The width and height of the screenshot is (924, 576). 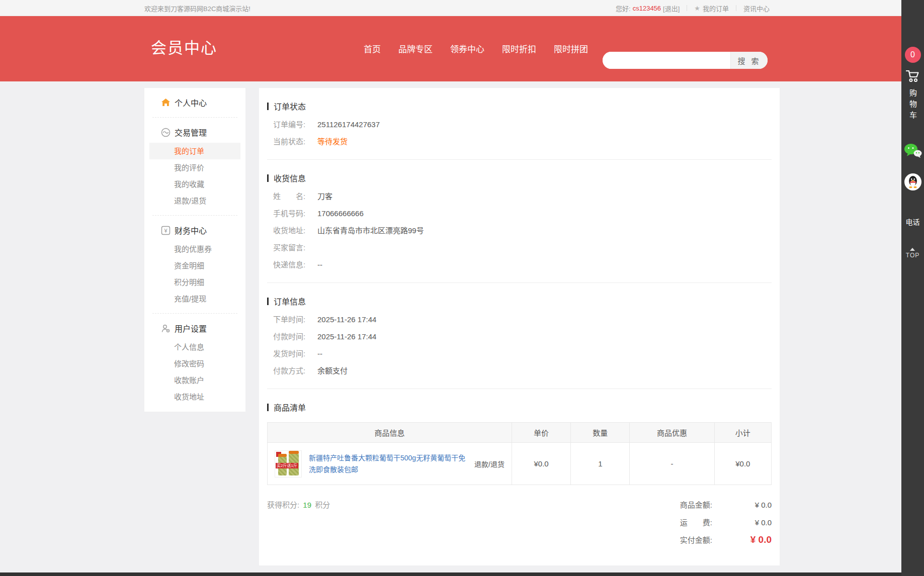 What do you see at coordinates (195, 265) in the screenshot?
I see `sidebar-item-funds-detail: 资金明细` at bounding box center [195, 265].